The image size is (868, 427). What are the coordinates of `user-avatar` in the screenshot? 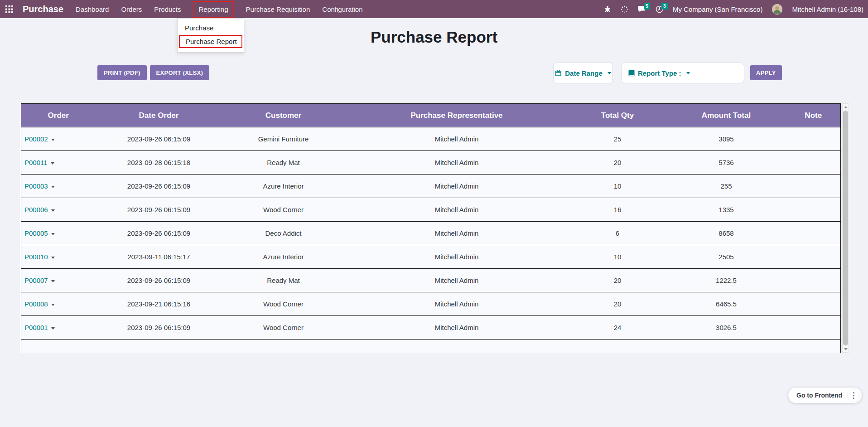 It's located at (777, 9).